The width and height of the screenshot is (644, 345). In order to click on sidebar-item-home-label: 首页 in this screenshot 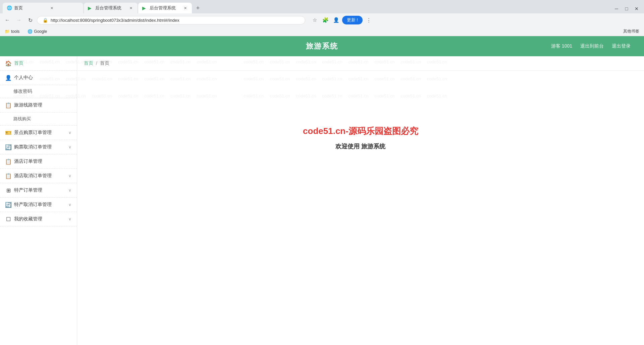, I will do `click(43, 63)`.